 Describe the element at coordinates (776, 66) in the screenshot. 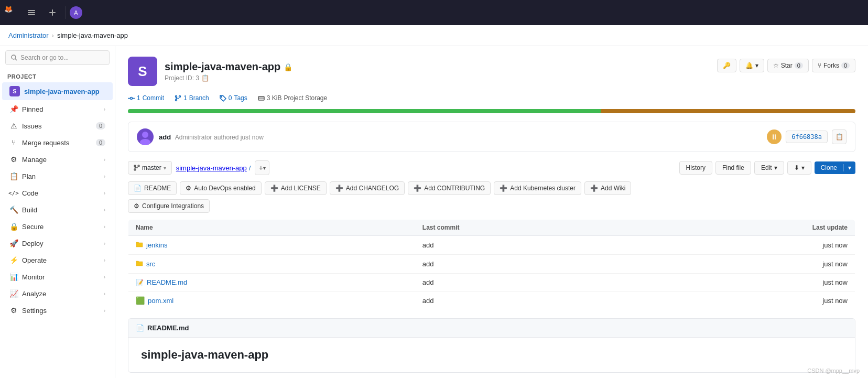

I see `star-icon: ☆` at that location.